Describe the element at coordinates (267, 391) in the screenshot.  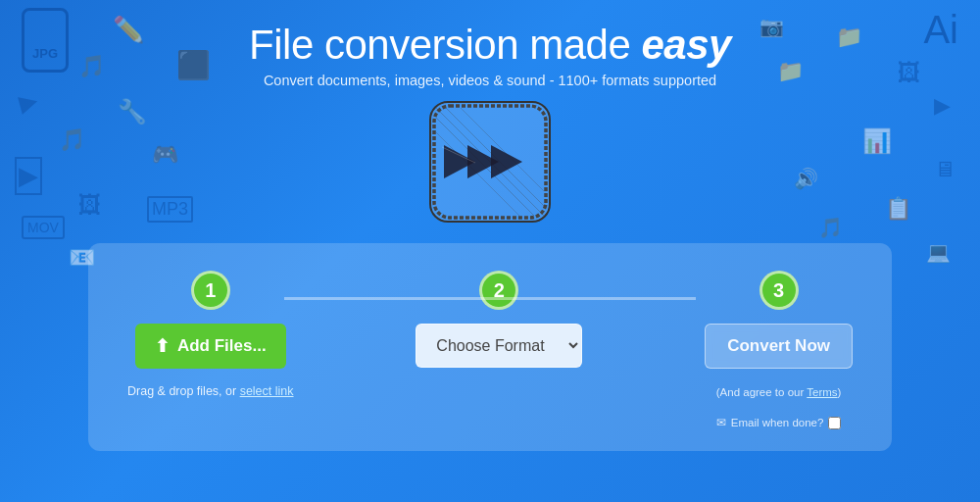
I see `select-link: select link` at that location.